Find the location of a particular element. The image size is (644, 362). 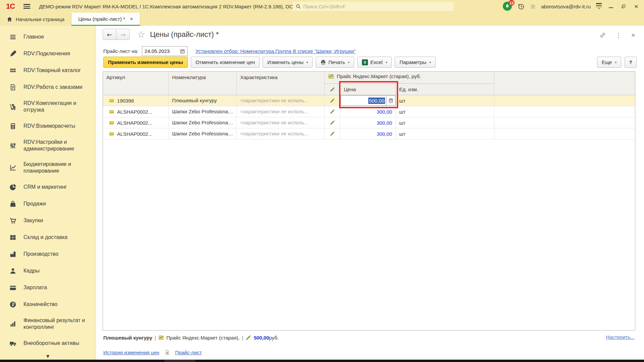

parameters-button: Параметры ▾ is located at coordinates (415, 62).